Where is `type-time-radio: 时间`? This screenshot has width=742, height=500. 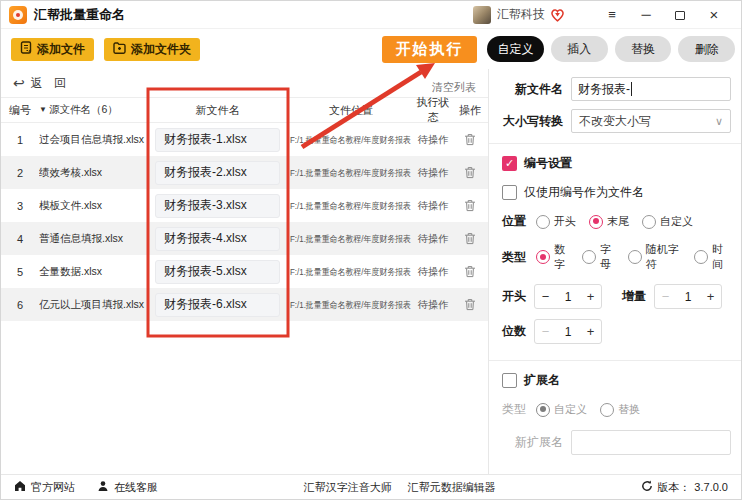
type-time-radio: 时间 is located at coordinates (712, 257).